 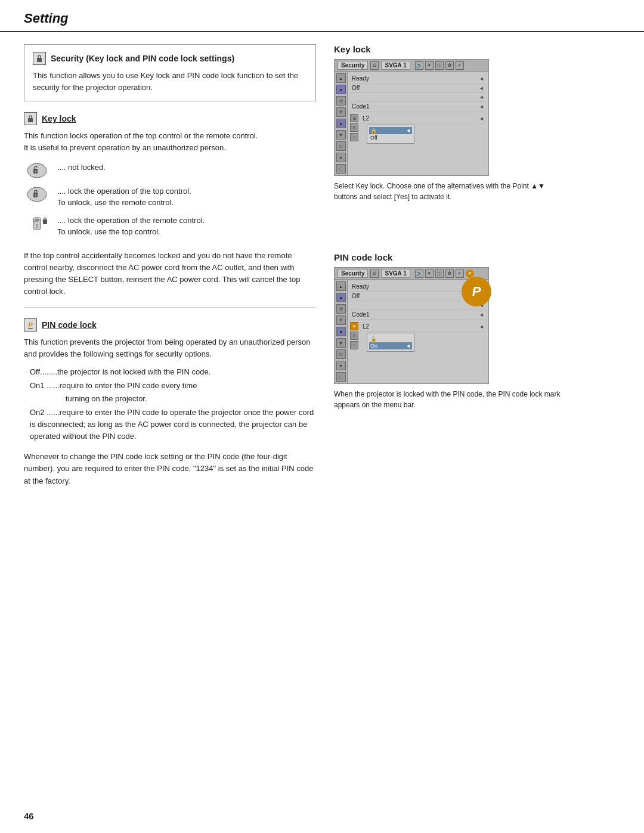 What do you see at coordinates (423, 119) in the screenshot?
I see `proj-row-l2: L2 ◄` at bounding box center [423, 119].